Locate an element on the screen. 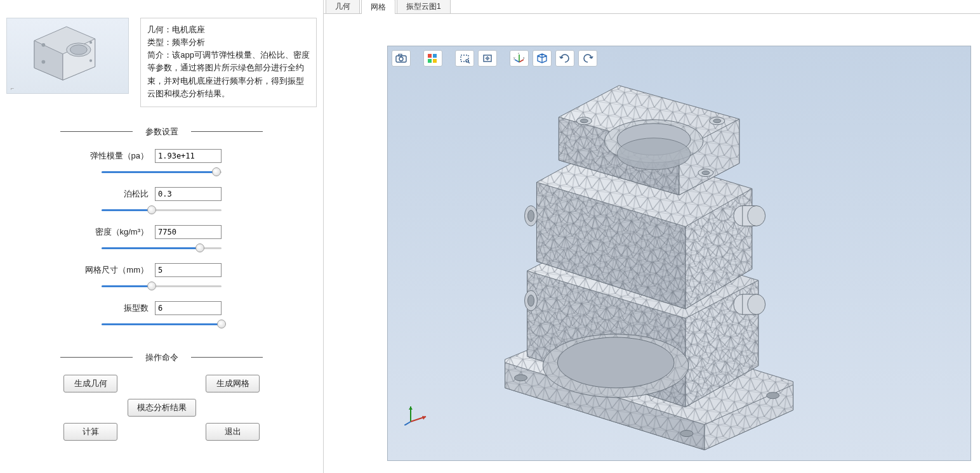  compute-button: 计算 is located at coordinates (90, 432).